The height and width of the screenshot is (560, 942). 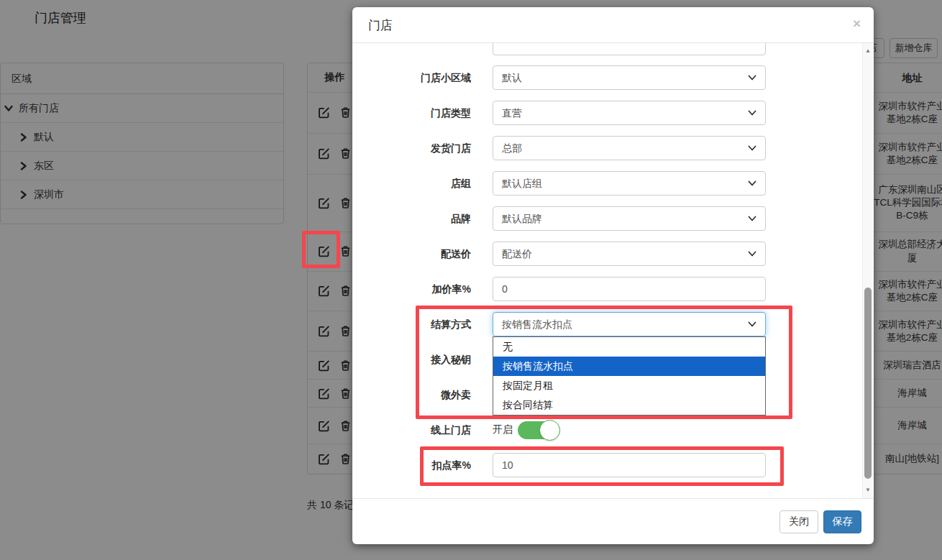 I want to click on toggle-knob, so click(x=549, y=430).